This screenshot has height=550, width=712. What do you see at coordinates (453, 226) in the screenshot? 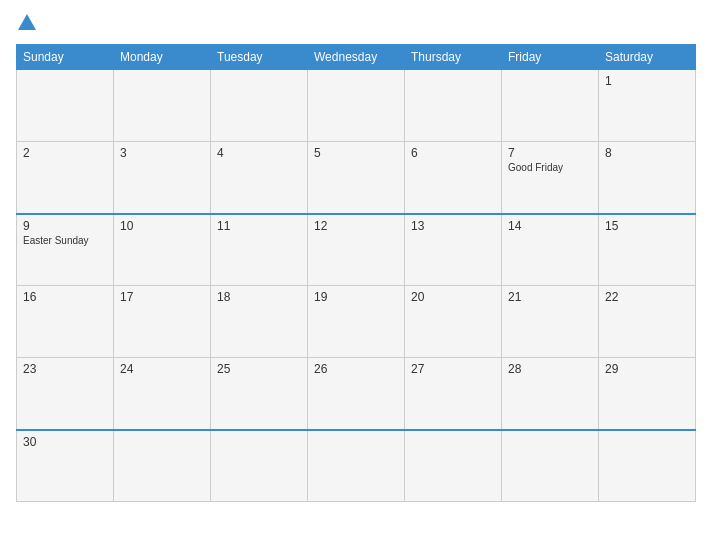
I see `day-number: 13` at bounding box center [453, 226].